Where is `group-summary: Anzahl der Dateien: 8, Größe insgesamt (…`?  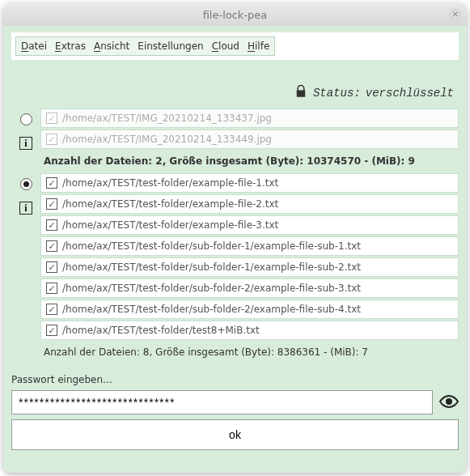
group-summary: Anzahl der Dateien: 8, Größe insgesamt (… is located at coordinates (249, 353).